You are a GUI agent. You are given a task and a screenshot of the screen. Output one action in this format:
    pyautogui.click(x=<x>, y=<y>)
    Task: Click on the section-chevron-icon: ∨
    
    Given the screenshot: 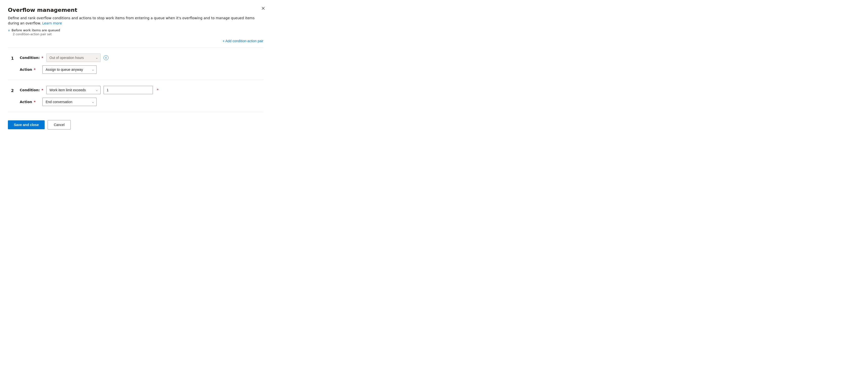 What is the action you would take?
    pyautogui.click(x=9, y=30)
    